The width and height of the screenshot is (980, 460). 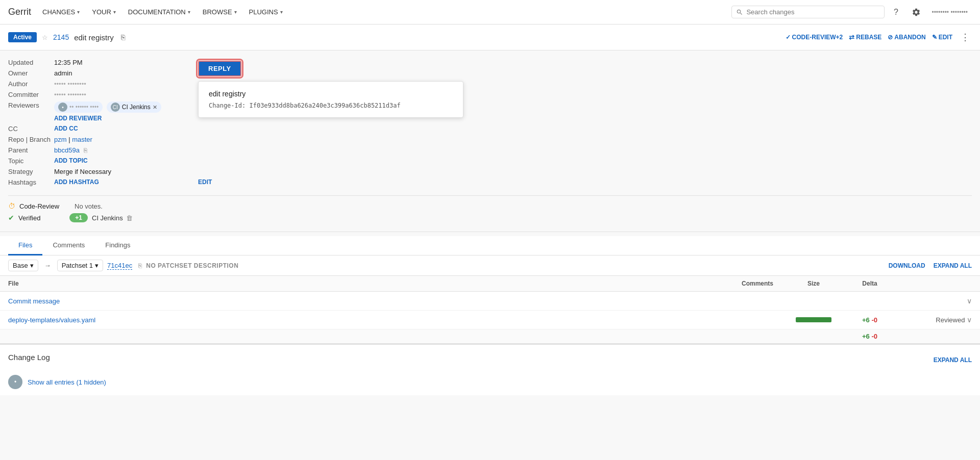 What do you see at coordinates (95, 140) in the screenshot?
I see `repo-branch-row: Repo | Branch pzm | master` at bounding box center [95, 140].